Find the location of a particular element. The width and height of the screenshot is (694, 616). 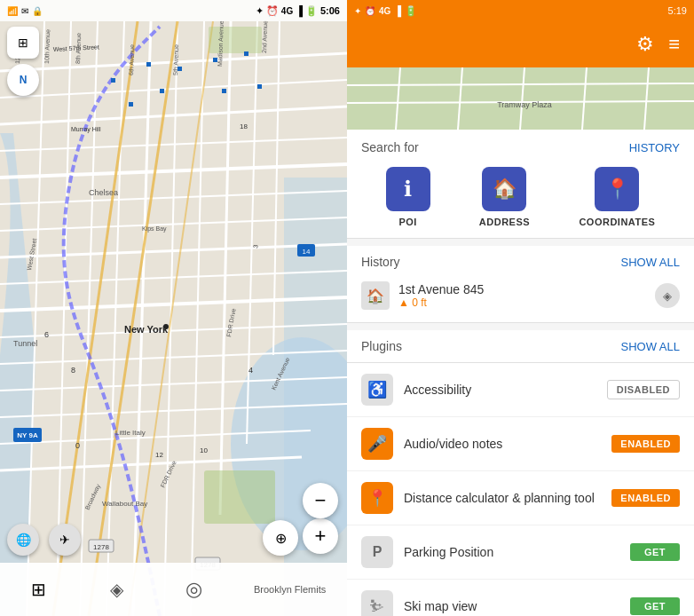

plugins-header: Plugins SHOW ALL is located at coordinates (520, 346).